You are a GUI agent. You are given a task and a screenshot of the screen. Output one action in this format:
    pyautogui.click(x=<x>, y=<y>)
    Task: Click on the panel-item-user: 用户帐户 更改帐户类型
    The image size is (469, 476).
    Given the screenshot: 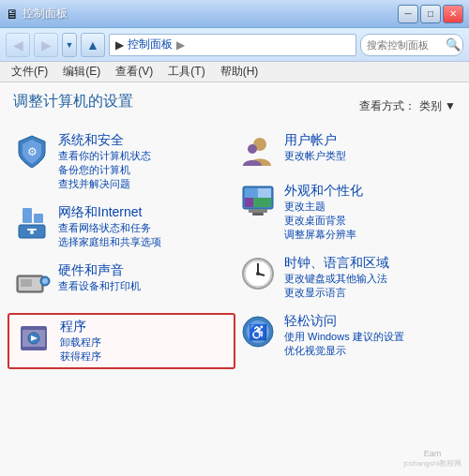 What is the action you would take?
    pyautogui.click(x=347, y=151)
    